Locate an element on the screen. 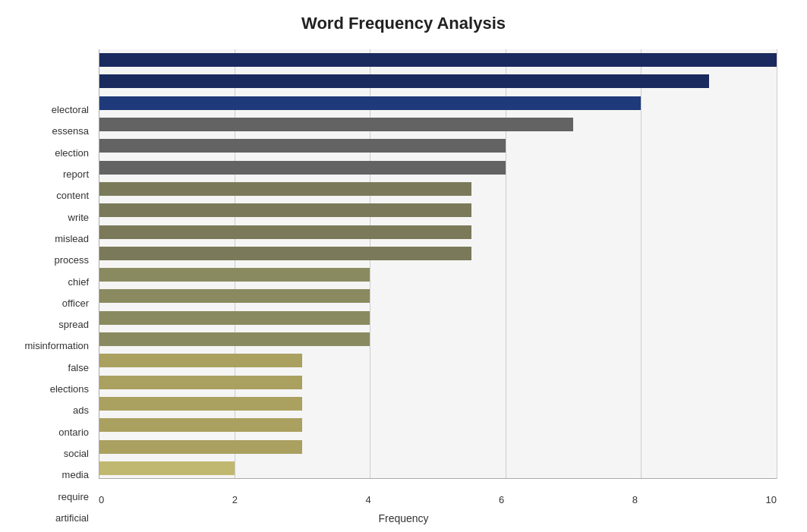 The width and height of the screenshot is (807, 532). y-axis-label: require is located at coordinates (74, 496).